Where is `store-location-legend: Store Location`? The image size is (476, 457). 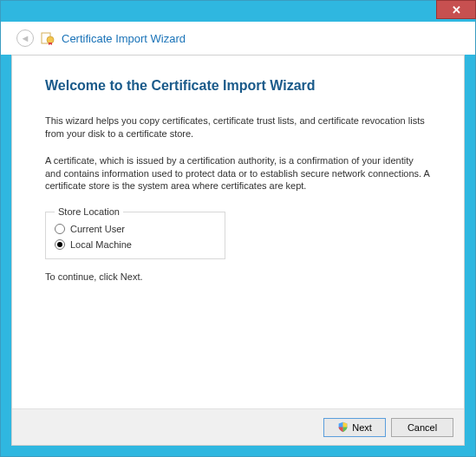
store-location-legend: Store Location is located at coordinates (88, 212).